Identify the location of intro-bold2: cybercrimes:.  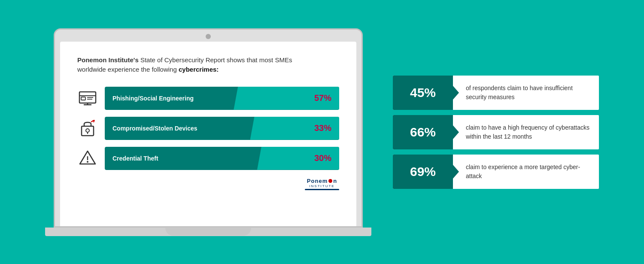
(198, 70).